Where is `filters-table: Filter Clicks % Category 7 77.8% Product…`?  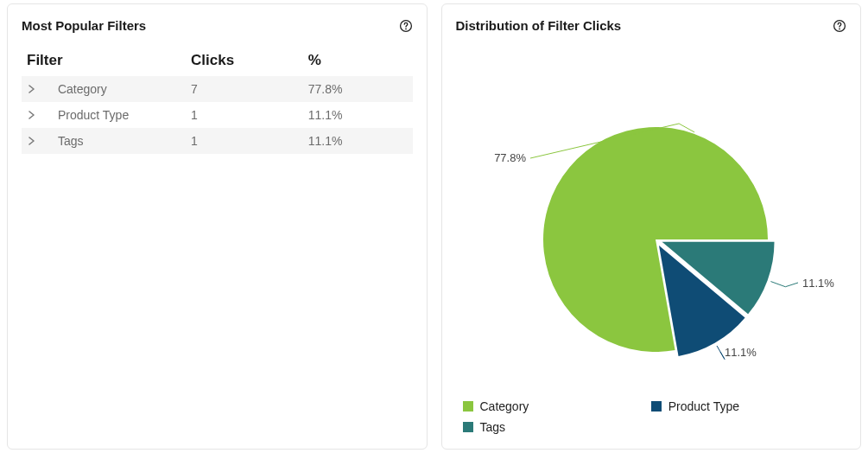
filters-table: Filter Clicks % Category 7 77.8% Product… is located at coordinates (218, 101).